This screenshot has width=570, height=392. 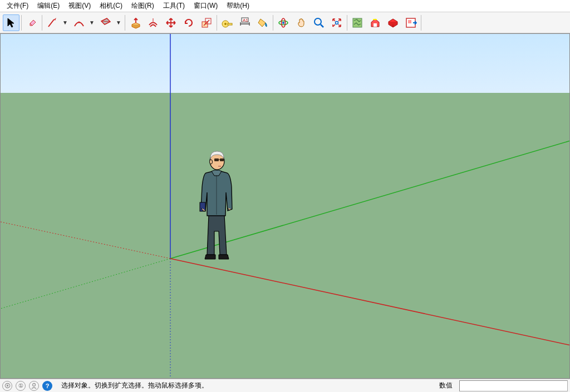 What do you see at coordinates (21, 386) in the screenshot?
I see `credits-icon: ①` at bounding box center [21, 386].